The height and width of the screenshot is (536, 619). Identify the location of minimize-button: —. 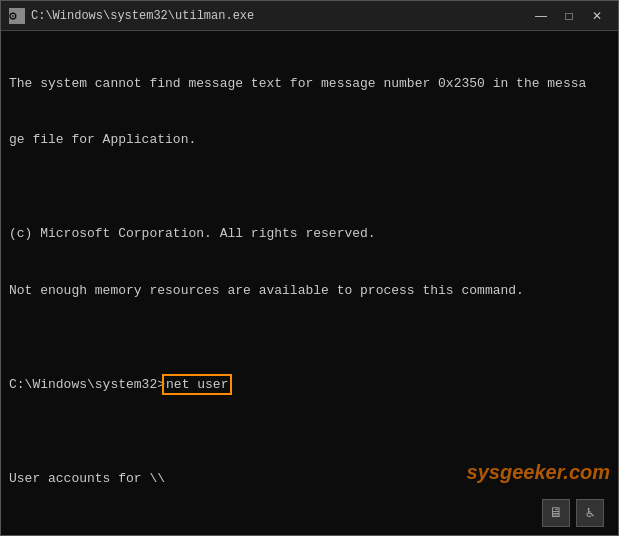
(541, 16).